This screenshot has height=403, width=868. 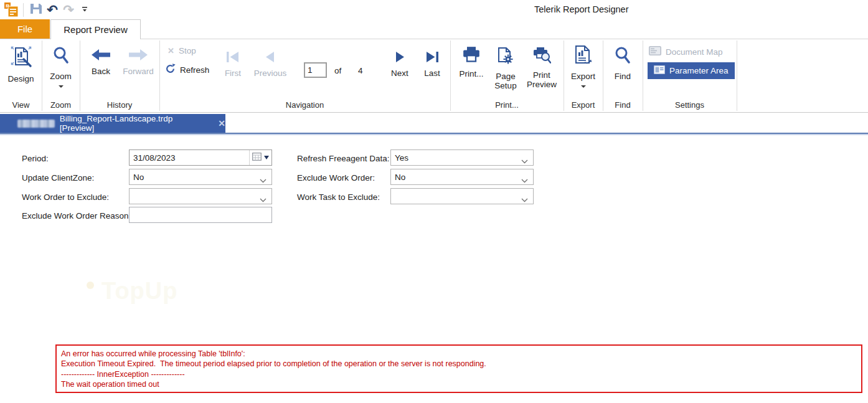 What do you see at coordinates (187, 51) in the screenshot?
I see `stop-button-label: Stop` at bounding box center [187, 51].